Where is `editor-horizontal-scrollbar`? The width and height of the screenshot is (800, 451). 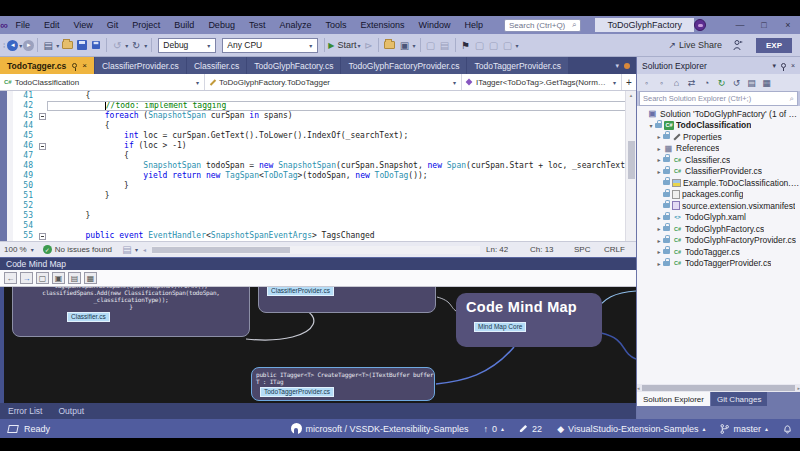 editor-horizontal-scrollbar is located at coordinates (316, 250).